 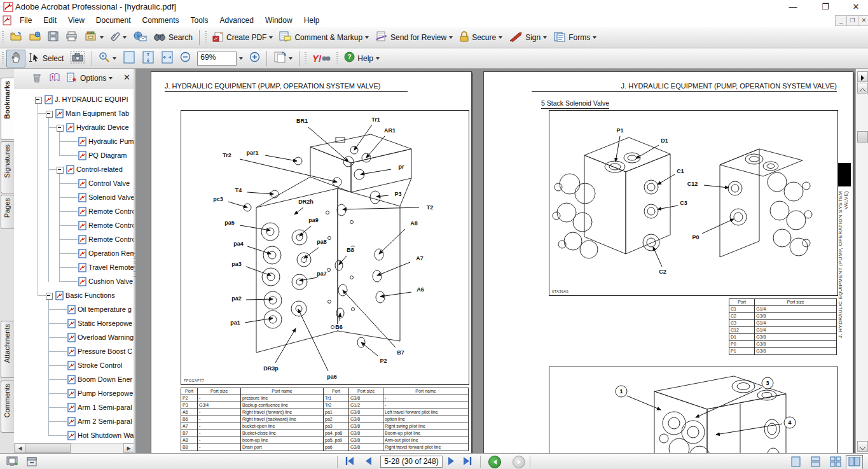 What do you see at coordinates (200, 20) in the screenshot?
I see `menu-tools: Tools` at bounding box center [200, 20].